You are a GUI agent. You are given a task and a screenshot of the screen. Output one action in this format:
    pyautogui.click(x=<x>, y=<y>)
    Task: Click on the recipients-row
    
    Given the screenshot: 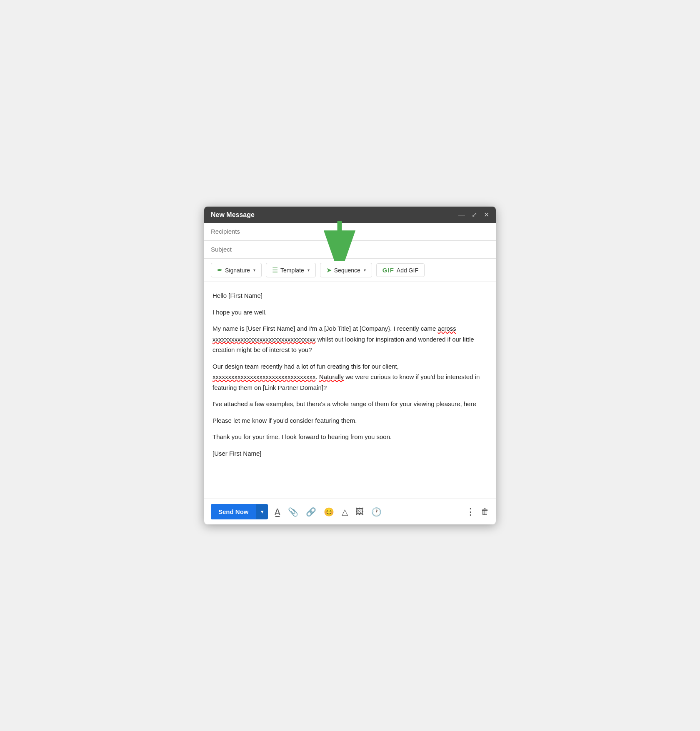 What is the action you would take?
    pyautogui.click(x=350, y=232)
    